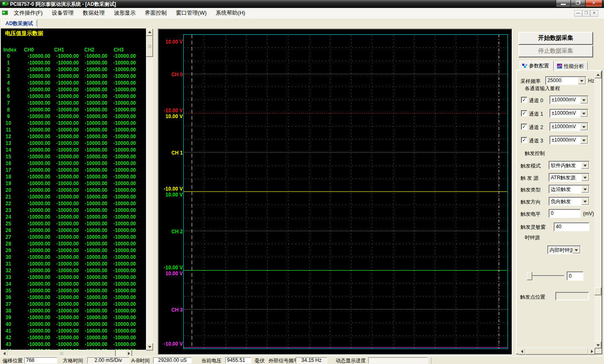 The width and height of the screenshot is (604, 364). Describe the element at coordinates (556, 39) in the screenshot. I see `start-acquisition-button: 开始数据采集` at that location.